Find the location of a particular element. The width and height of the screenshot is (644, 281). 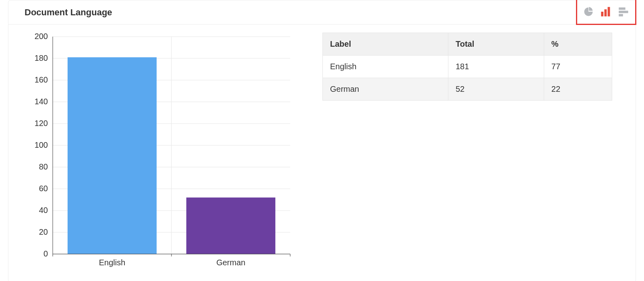

svg-text: 160 is located at coordinates (41, 80).